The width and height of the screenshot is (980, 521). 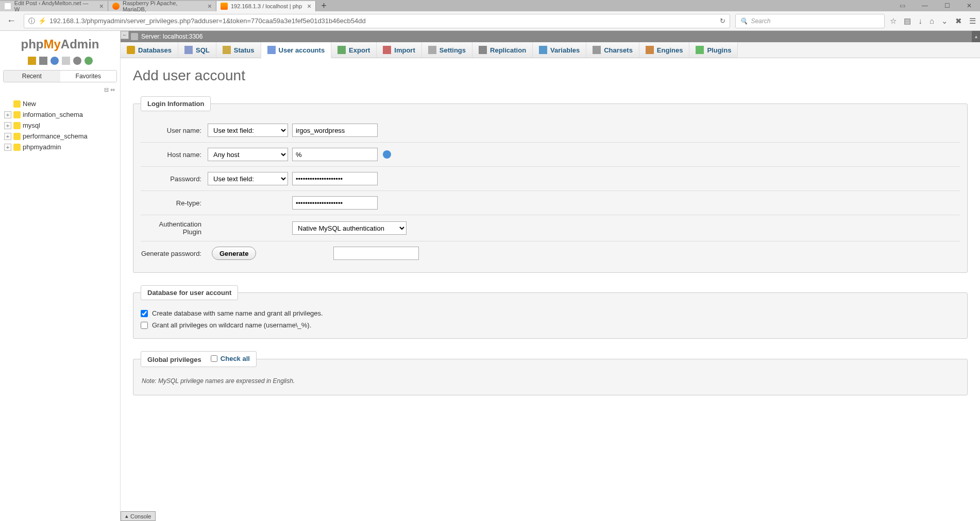 I want to click on browser-tab-active: 192.168.1.3 / localhost | php ×, so click(x=266, y=6).